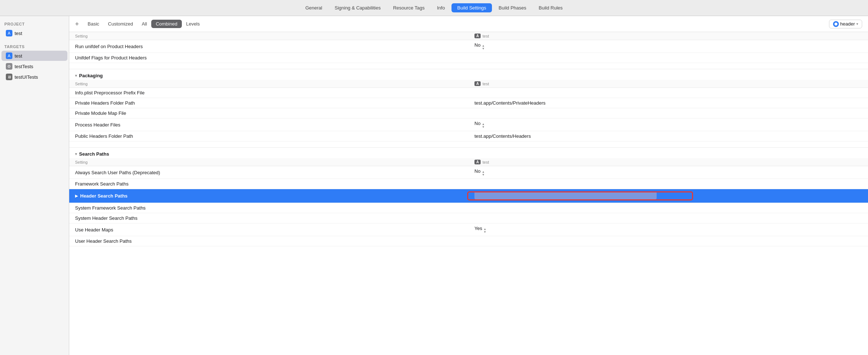  Describe the element at coordinates (472, 8) in the screenshot. I see `tab-build-settings: Build Settings` at that location.